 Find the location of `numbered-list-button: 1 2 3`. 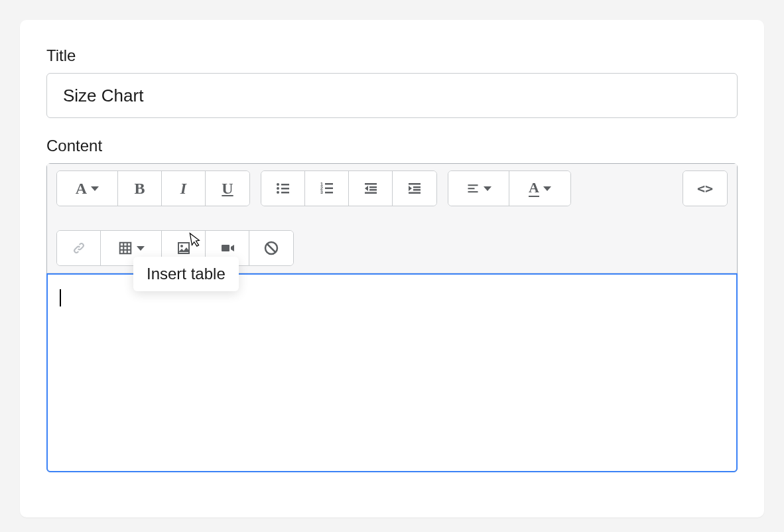

numbered-list-button: 1 2 3 is located at coordinates (327, 188).